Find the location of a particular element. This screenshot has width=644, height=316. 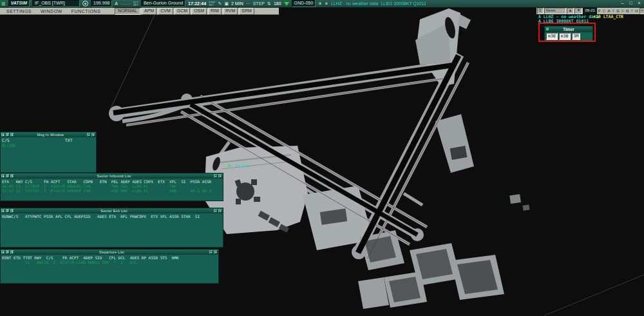

step-updown-icon: ⇅ is located at coordinates (269, 4).